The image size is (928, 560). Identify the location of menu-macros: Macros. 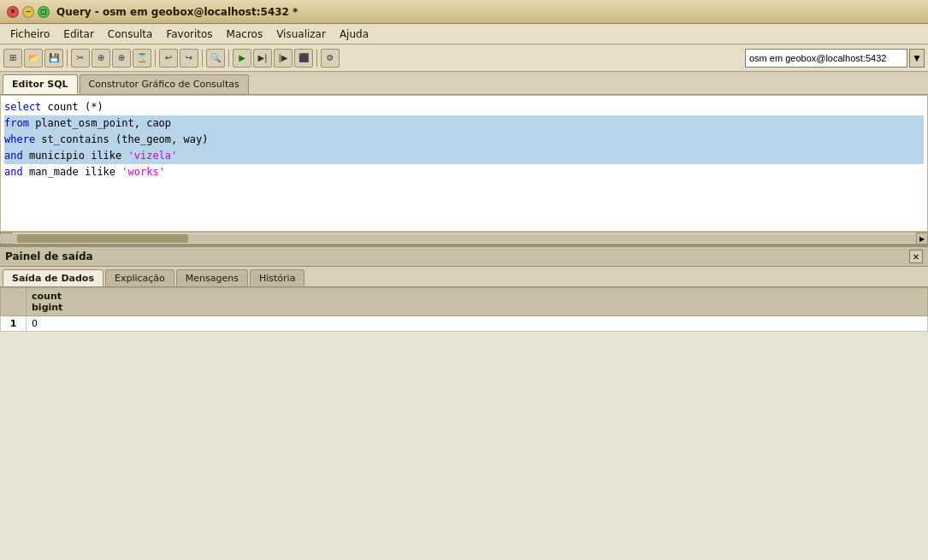
(245, 34).